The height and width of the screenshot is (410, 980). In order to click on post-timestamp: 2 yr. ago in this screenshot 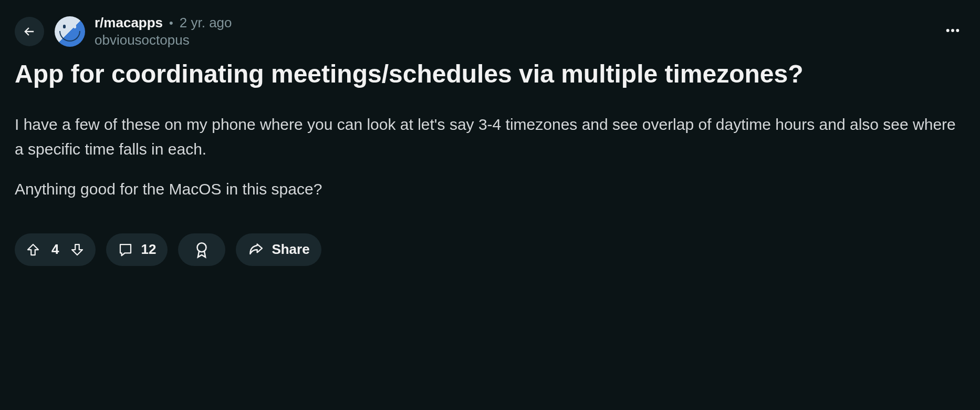, I will do `click(206, 23)`.